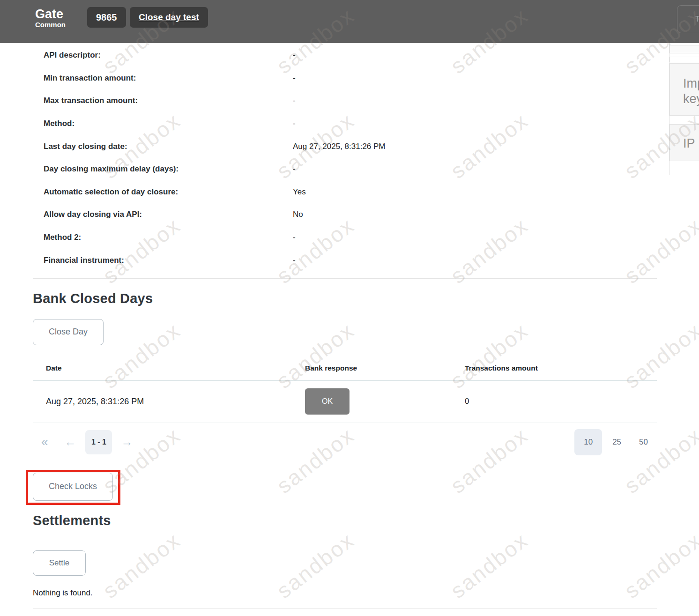  What do you see at coordinates (691, 83) in the screenshot?
I see `sidebar-item-label-line: Imp` at bounding box center [691, 83].